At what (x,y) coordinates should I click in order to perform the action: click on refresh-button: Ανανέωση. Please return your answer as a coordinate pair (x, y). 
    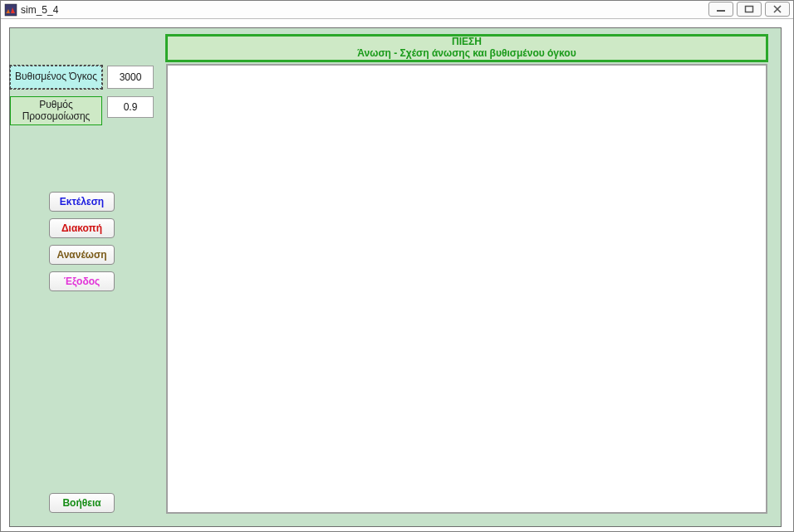
    Looking at the image, I should click on (81, 255).